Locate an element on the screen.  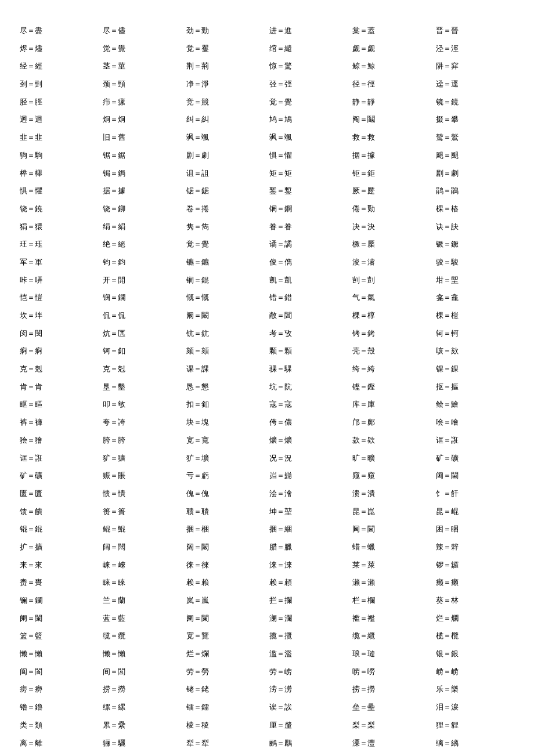
list-item: 赈＝賬 is located at coordinates (142, 476).